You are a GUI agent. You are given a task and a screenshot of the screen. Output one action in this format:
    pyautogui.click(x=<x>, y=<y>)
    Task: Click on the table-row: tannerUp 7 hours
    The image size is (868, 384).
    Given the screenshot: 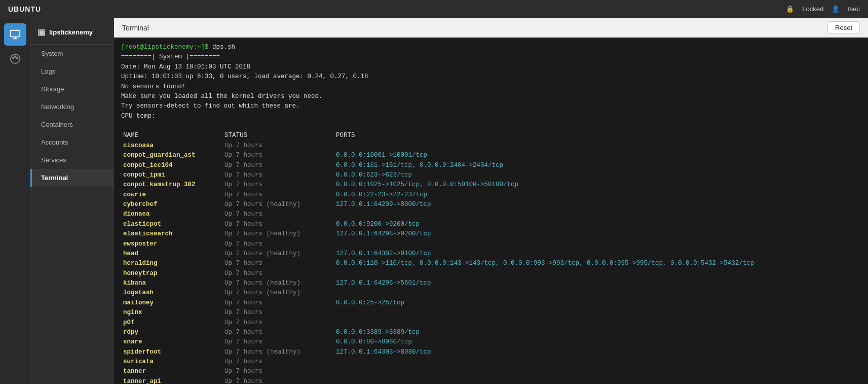 What is the action you would take?
    pyautogui.click(x=491, y=371)
    